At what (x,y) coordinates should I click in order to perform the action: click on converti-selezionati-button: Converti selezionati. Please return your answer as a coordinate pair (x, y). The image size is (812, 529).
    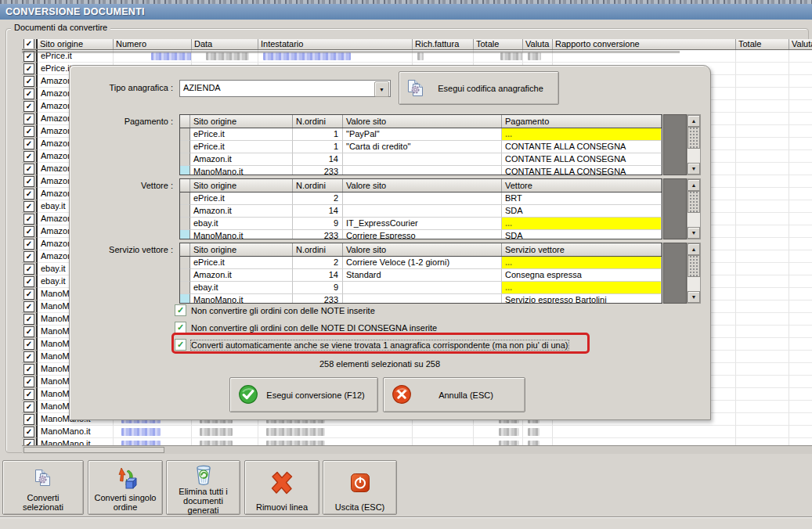
    Looking at the image, I should click on (43, 488).